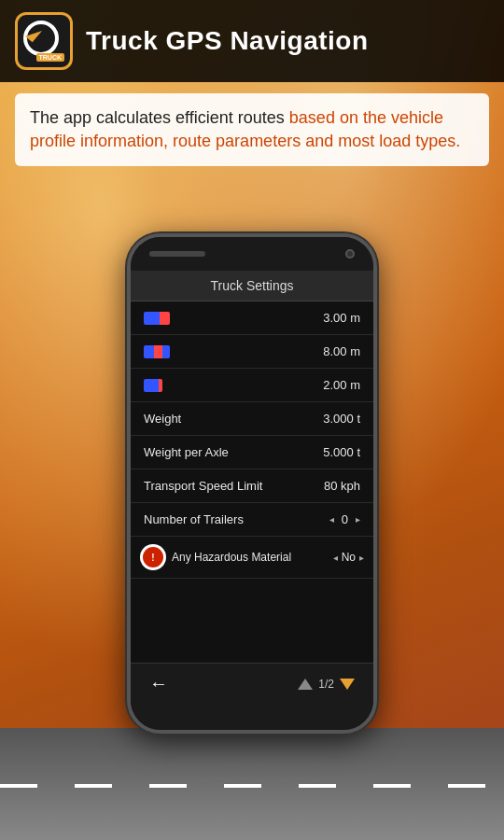 The width and height of the screenshot is (504, 840). I want to click on hazmat-icon: !, so click(153, 557).